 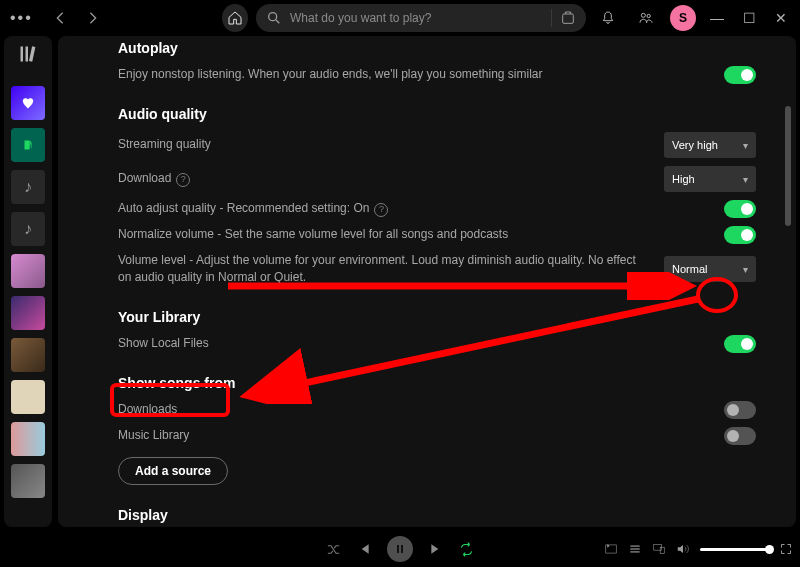 What do you see at coordinates (22, 18) in the screenshot?
I see `more-menu-icon: •••` at bounding box center [22, 18].